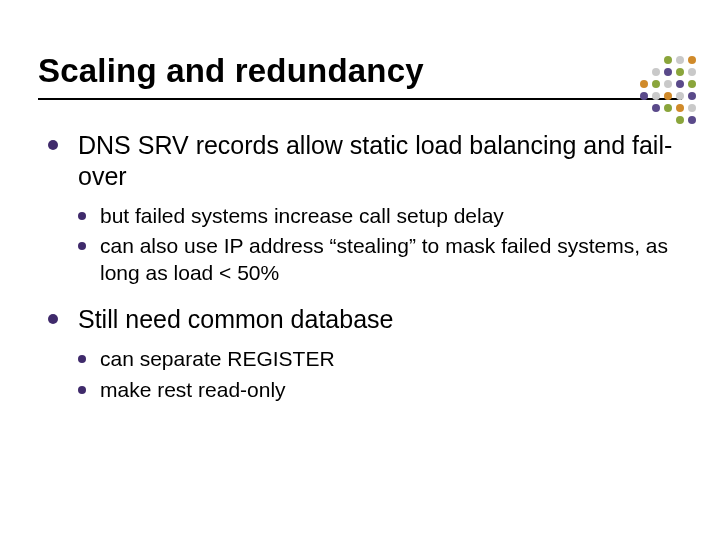 The height and width of the screenshot is (540, 720). What do you see at coordinates (302, 216) in the screenshot?
I see `bullet-text: but failed systems increase call setup d…` at bounding box center [302, 216].